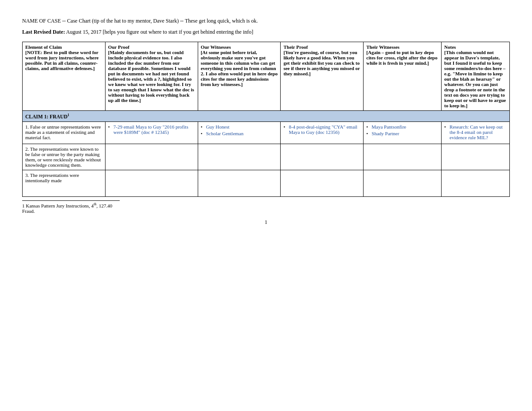 This screenshot has height=411, width=532. What do you see at coordinates (476, 157) in the screenshot?
I see `row2-col6` at bounding box center [476, 157].